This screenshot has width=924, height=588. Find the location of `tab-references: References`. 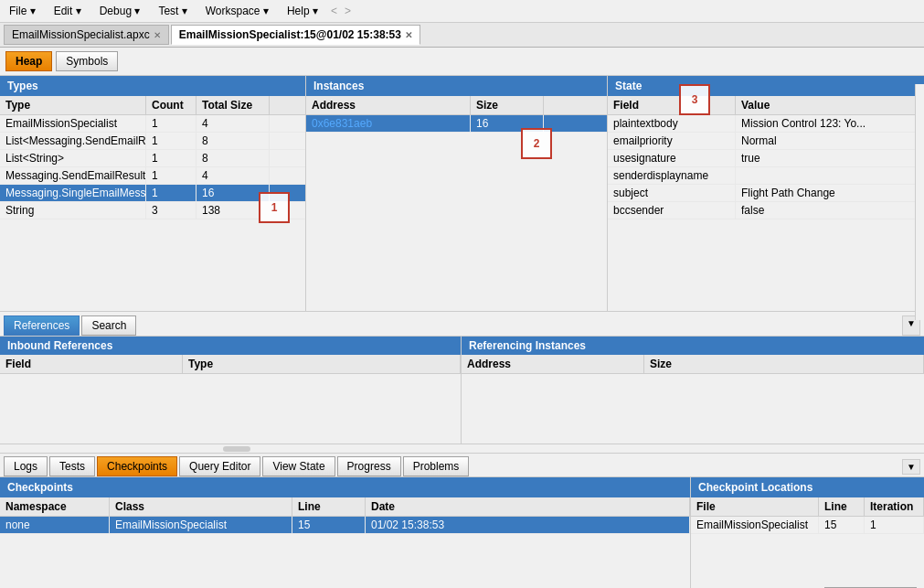

tab-references: References is located at coordinates (42, 326).